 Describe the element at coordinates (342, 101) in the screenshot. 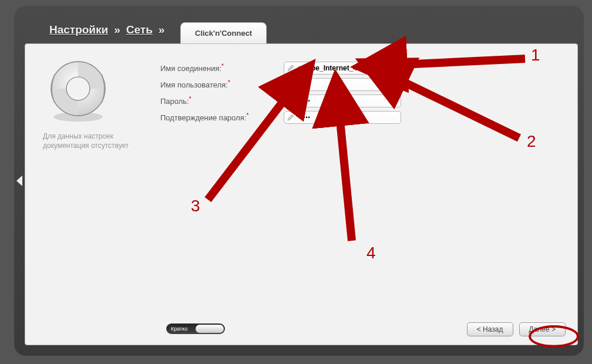

I see `password-field` at that location.